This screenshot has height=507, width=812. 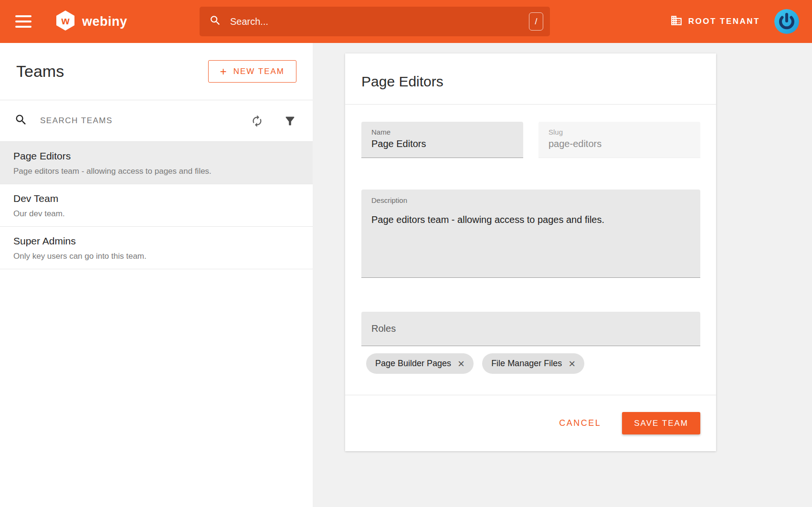 What do you see at coordinates (531, 329) in the screenshot?
I see `roles-field: Roles` at bounding box center [531, 329].